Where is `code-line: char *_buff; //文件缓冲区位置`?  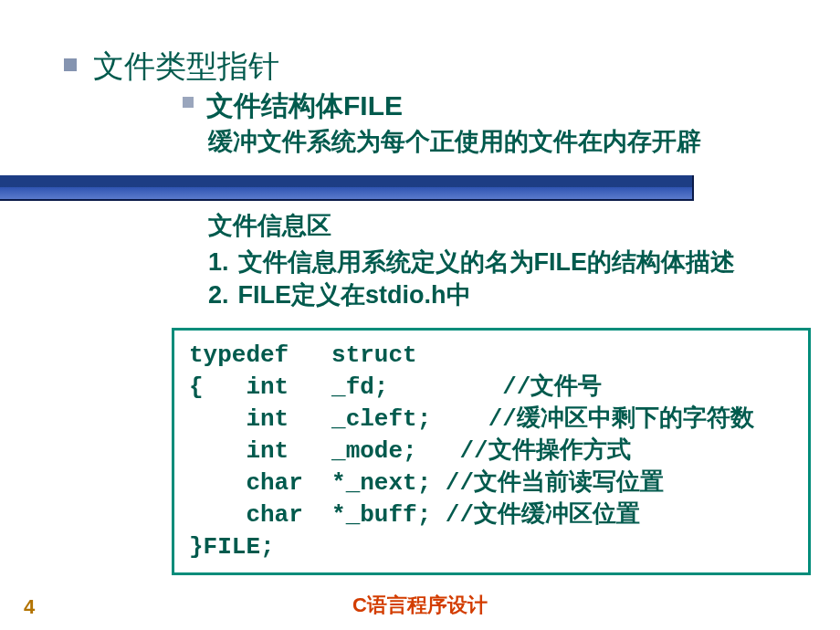 code-line: char *_buff; //文件缓冲区位置 is located at coordinates (491, 515).